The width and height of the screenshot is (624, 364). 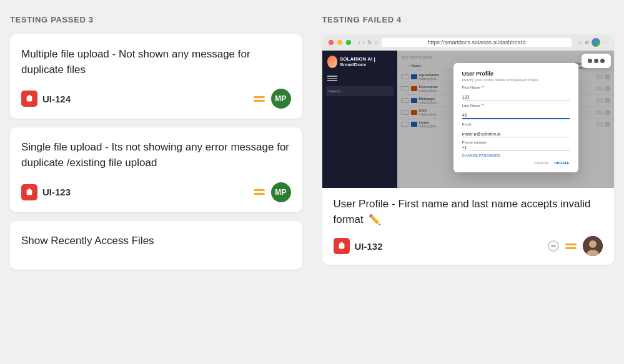 I want to click on minus-line, so click(x=553, y=246).